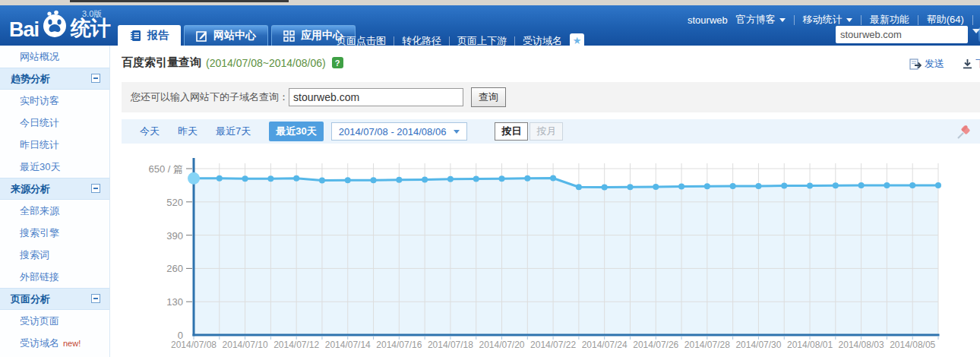 Image resolution: width=980 pixels, height=357 pixels. What do you see at coordinates (59, 26) in the screenshot?
I see `baidu-tongji-logo: Bai 统计 3.0版` at bounding box center [59, 26].